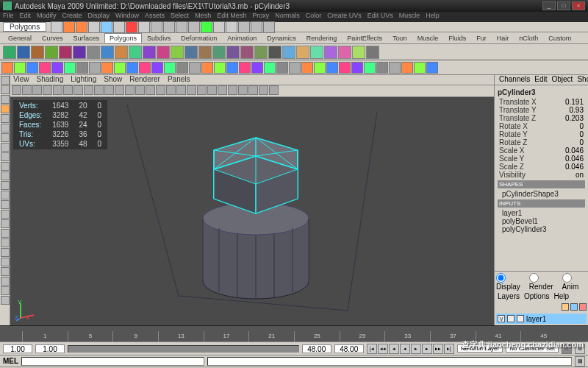 The image size is (588, 368). What do you see at coordinates (21, 79) in the screenshot?
I see `vp-menu-view: View` at bounding box center [21, 79].